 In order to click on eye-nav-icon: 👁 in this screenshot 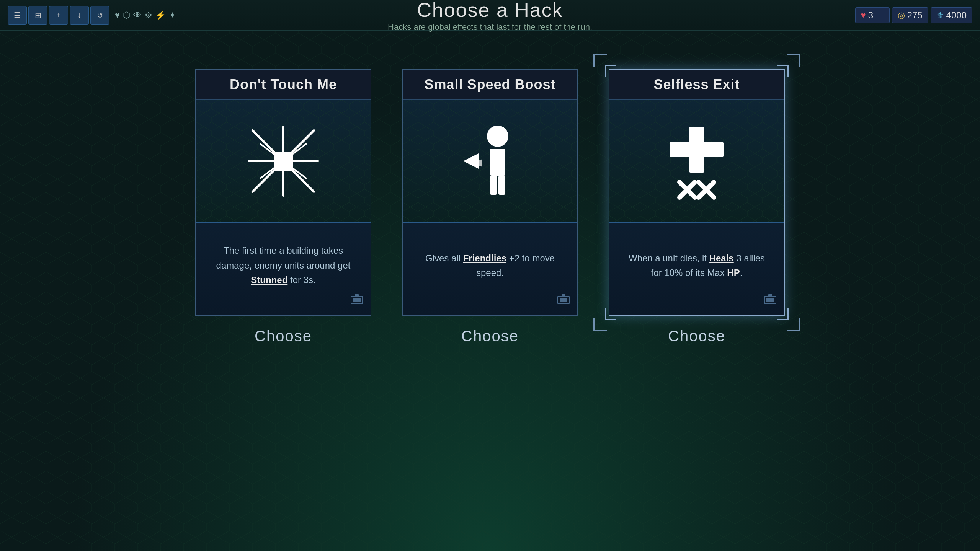, I will do `click(137, 15)`.